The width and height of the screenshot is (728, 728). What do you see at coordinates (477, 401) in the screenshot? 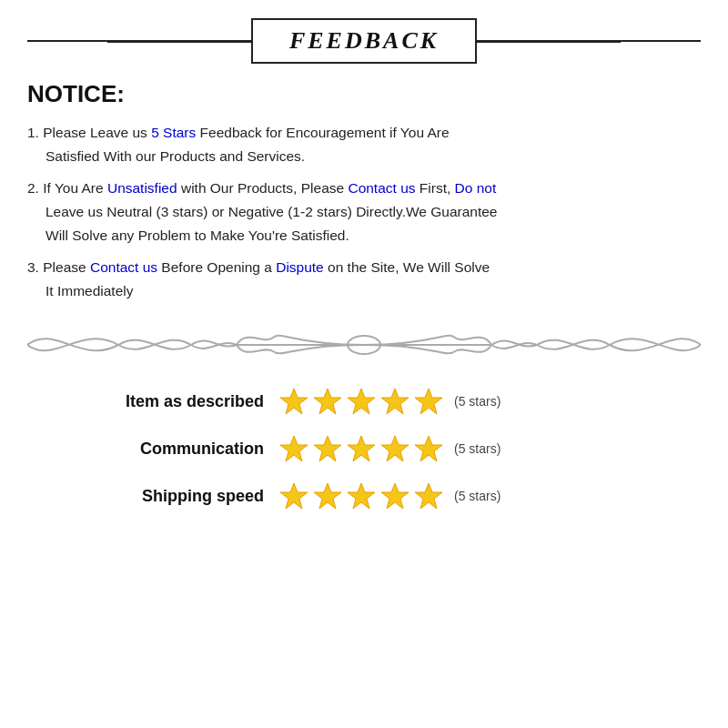
I see `stars-count-item: (5 stars)` at bounding box center [477, 401].